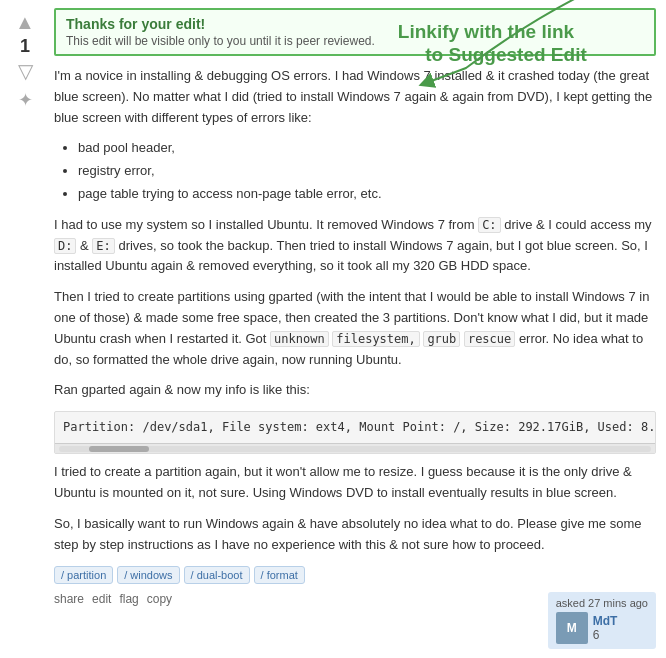  Describe the element at coordinates (355, 97) in the screenshot. I see `paragraph-1: I'm a novice in installing & debugging O…` at that location.